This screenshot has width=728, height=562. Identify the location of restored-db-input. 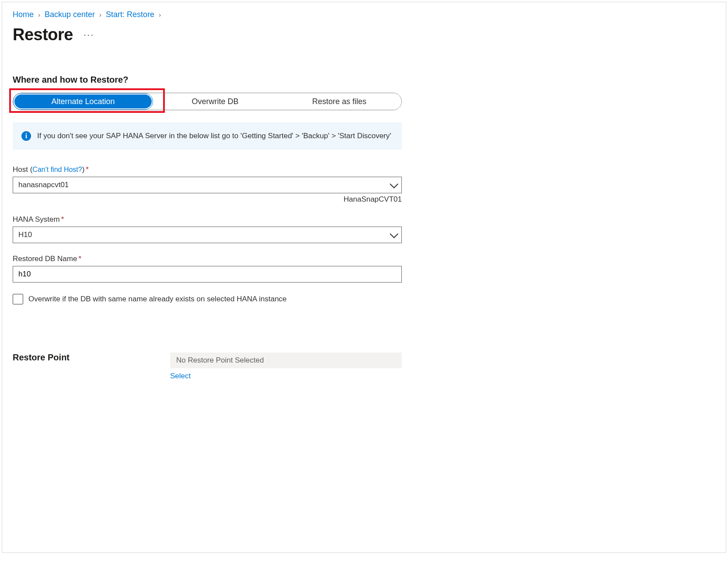
(207, 274).